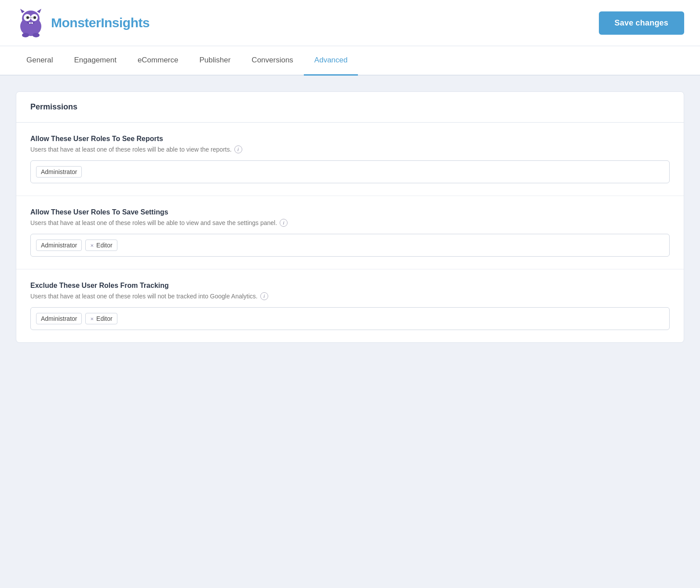 This screenshot has height=588, width=700. Describe the element at coordinates (264, 296) in the screenshot. I see `exclude-tracking-info-icon: i` at that location.